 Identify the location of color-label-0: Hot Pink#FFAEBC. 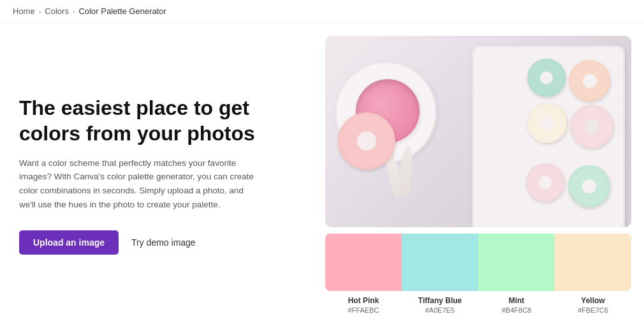
(363, 305).